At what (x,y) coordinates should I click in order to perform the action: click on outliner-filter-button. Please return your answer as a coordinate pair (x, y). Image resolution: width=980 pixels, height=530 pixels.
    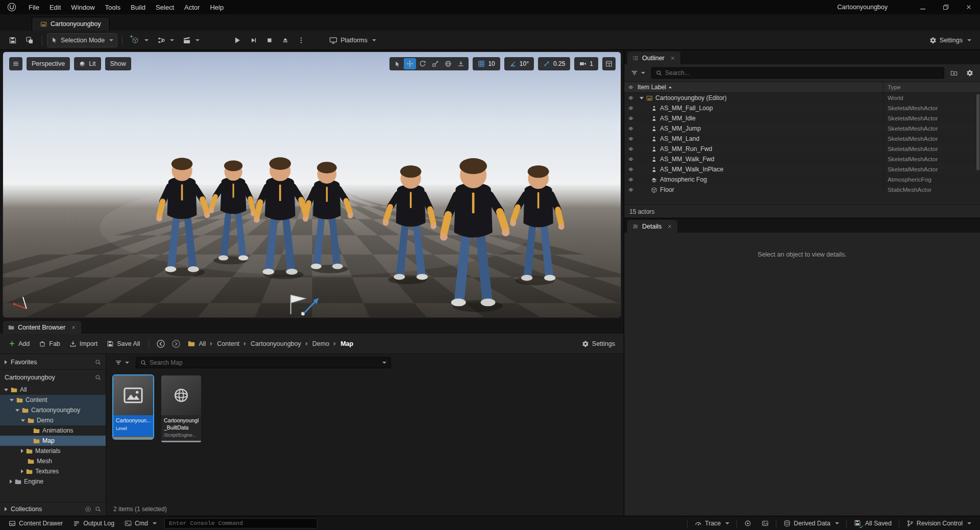
    Looking at the image, I should click on (638, 73).